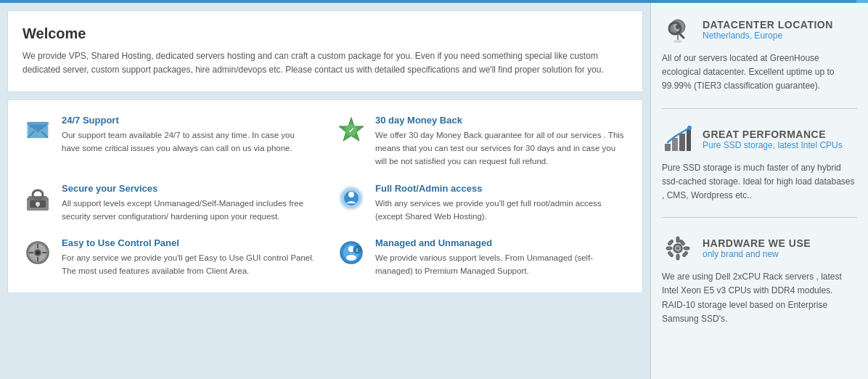 The image size is (868, 379). I want to click on welcome-body: We provide VPS, Shared Hosting, dedicate…, so click(325, 63).